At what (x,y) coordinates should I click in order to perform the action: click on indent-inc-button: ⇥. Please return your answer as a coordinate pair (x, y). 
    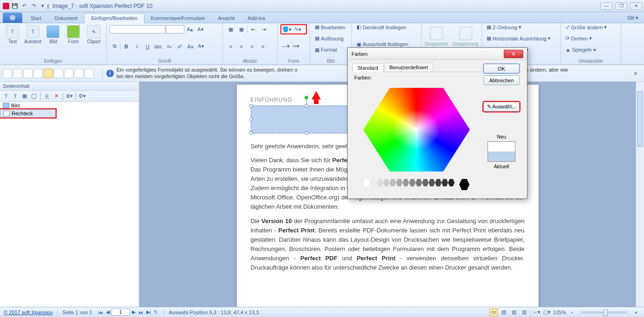
    Looking at the image, I should click on (264, 29).